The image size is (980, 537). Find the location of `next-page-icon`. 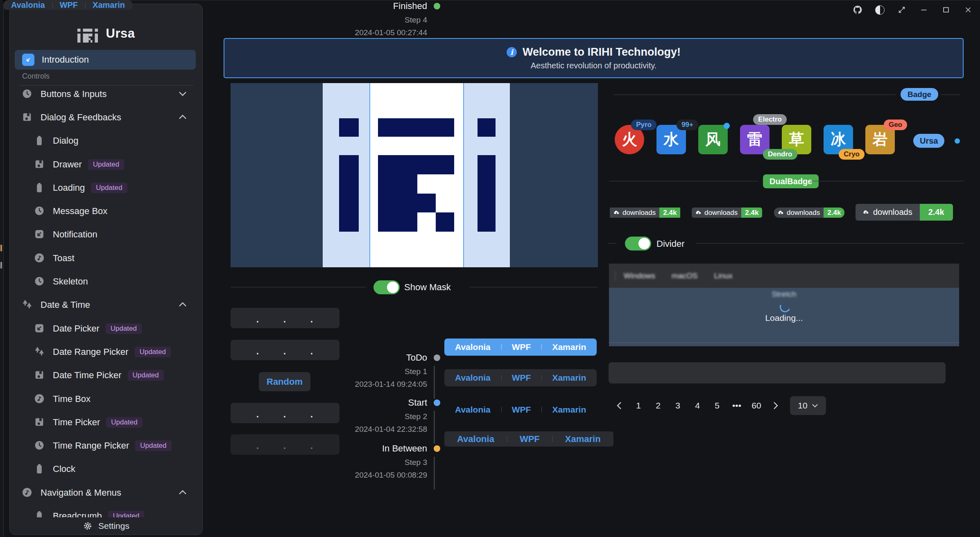

next-page-icon is located at coordinates (776, 406).